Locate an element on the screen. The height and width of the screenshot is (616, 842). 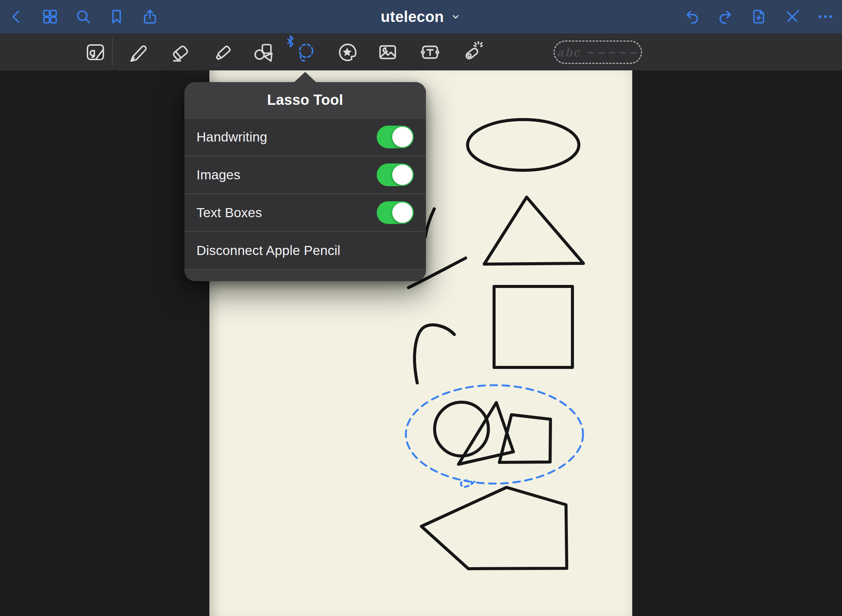
tool-sticker is located at coordinates (347, 52).